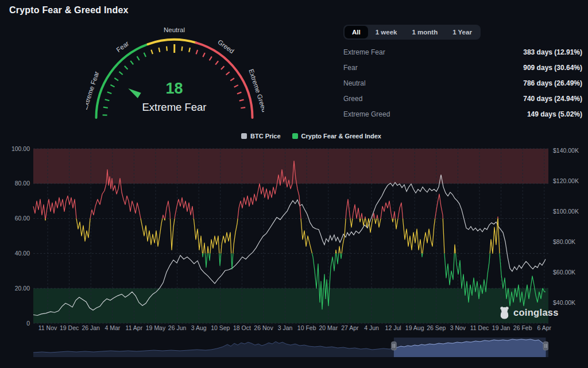  Describe the element at coordinates (552, 83) in the screenshot. I see `stat-value: 786 days (26.49%)` at that location.